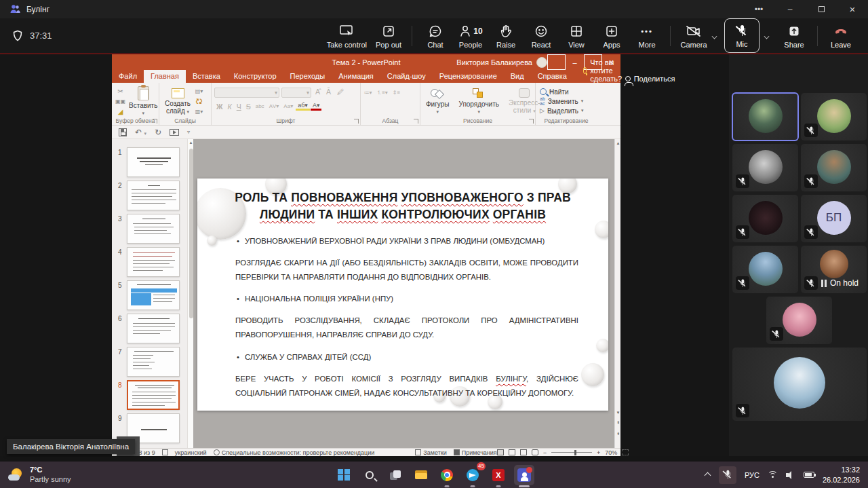  What do you see at coordinates (230, 107) in the screenshot?
I see `italic-button: К` at bounding box center [230, 107].